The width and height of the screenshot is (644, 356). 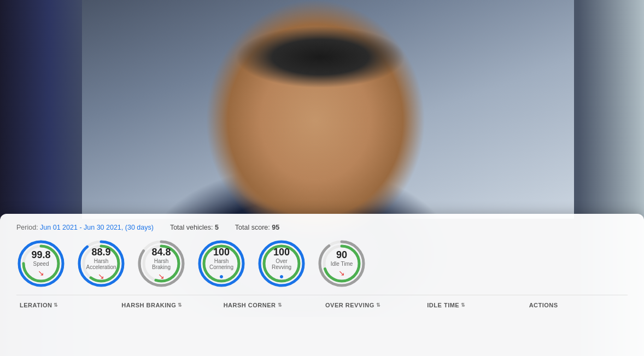 I want to click on gauge-value-harsh-acceleration: 88.9, so click(x=101, y=252).